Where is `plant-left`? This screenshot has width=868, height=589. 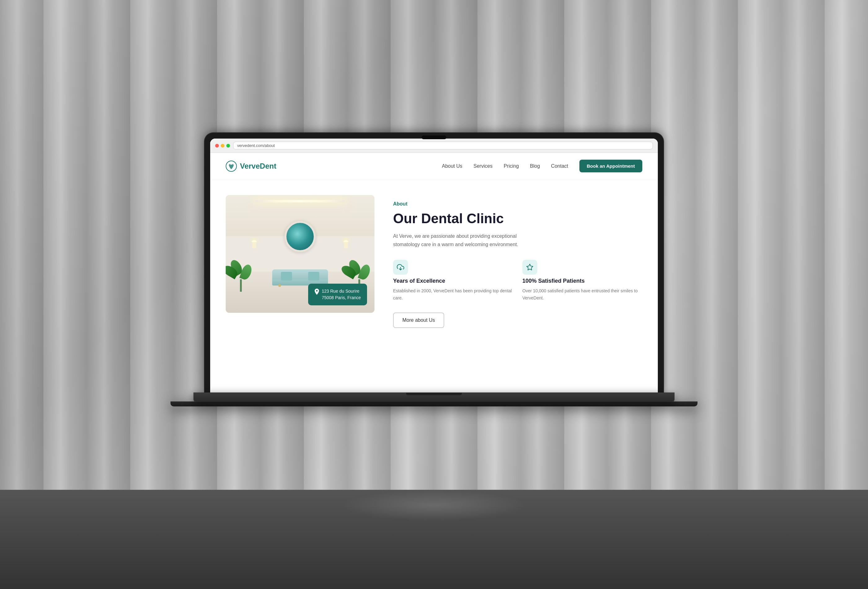 plant-left is located at coordinates (241, 276).